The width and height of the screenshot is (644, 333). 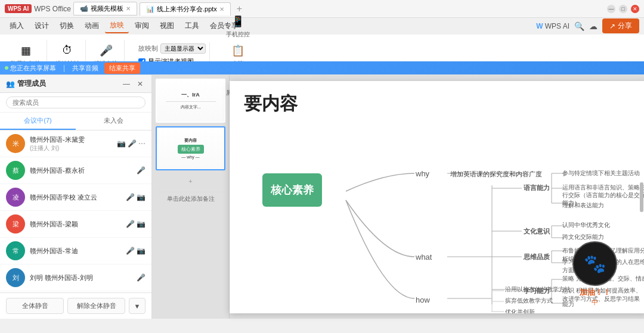 What do you see at coordinates (7, 68) in the screenshot?
I see `sharing-dot` at bounding box center [7, 68].